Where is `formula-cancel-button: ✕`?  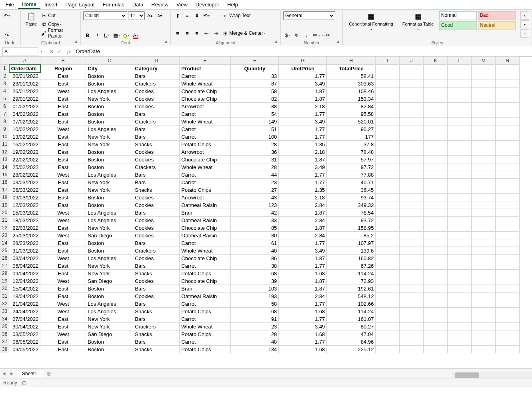
formula-cancel-button: ✕ is located at coordinates (52, 52).